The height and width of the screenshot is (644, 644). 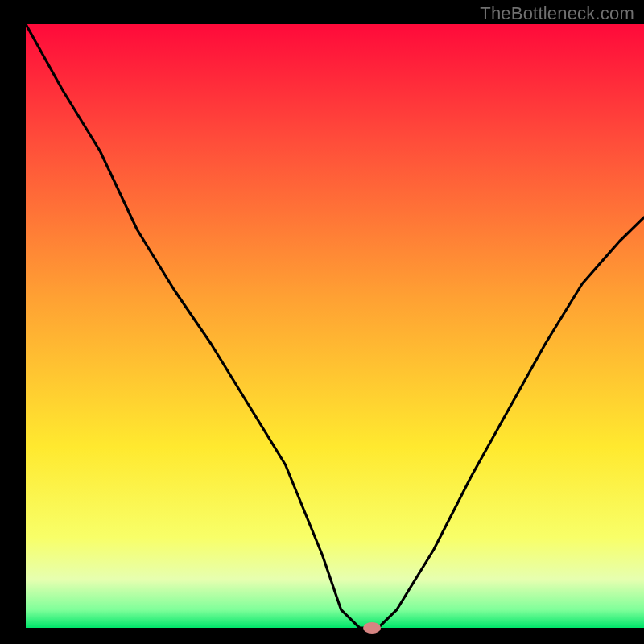 What do you see at coordinates (372, 628) in the screenshot?
I see `balance-point-marker` at bounding box center [372, 628].